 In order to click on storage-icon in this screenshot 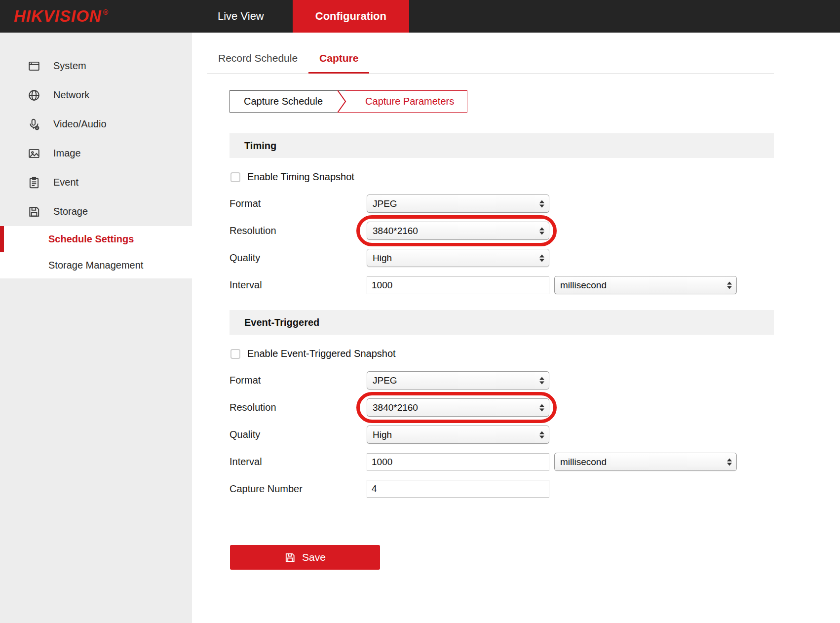, I will do `click(34, 212)`.